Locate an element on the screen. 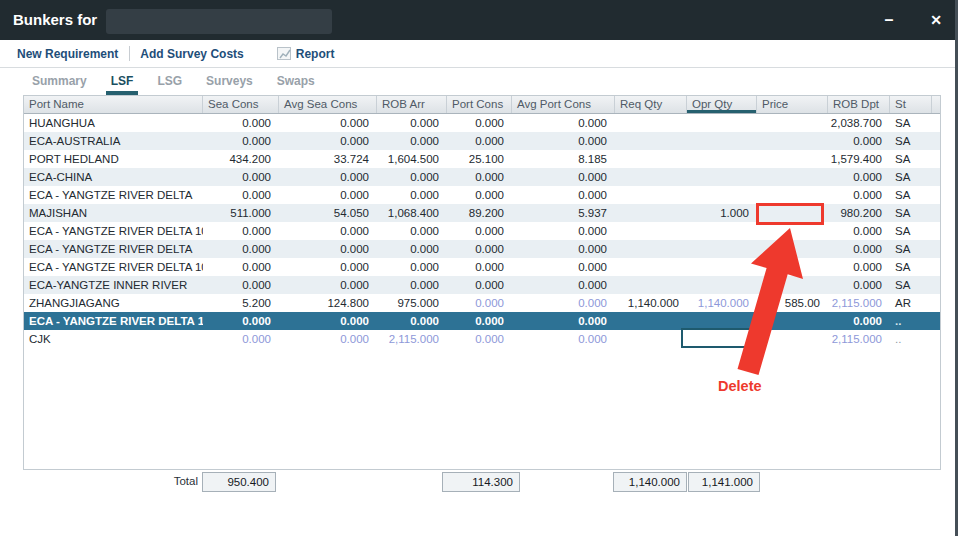 This screenshot has height=536, width=958. cell-port-name: ECA-CHINA is located at coordinates (114, 177).